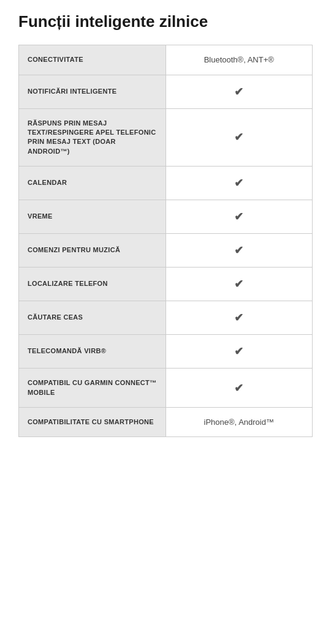 The width and height of the screenshot is (331, 644). Describe the element at coordinates (93, 137) in the screenshot. I see `feature-label-raspuns: RĂSPUNS PRIN MESAJ TEXT/RESPINGERE APEL …` at that location.